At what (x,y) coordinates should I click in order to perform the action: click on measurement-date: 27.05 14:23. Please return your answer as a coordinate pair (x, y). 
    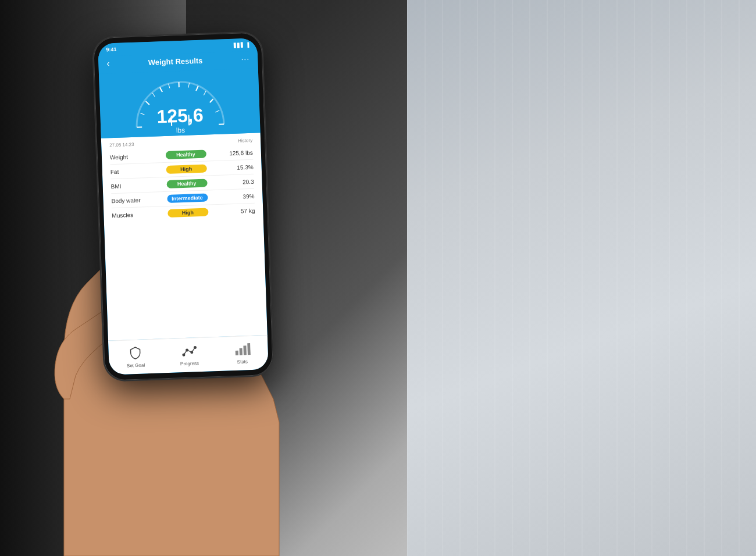
    Looking at the image, I should click on (122, 145).